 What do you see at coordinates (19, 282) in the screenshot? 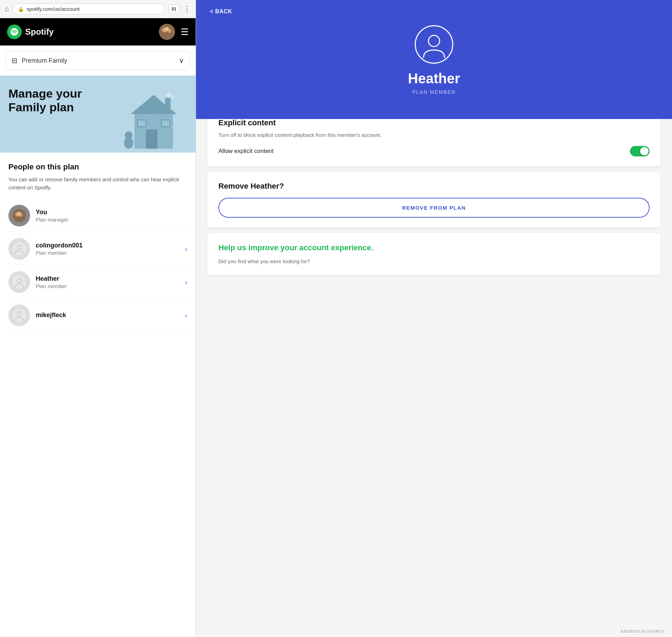
I see `member-avatar-heather` at bounding box center [19, 282].